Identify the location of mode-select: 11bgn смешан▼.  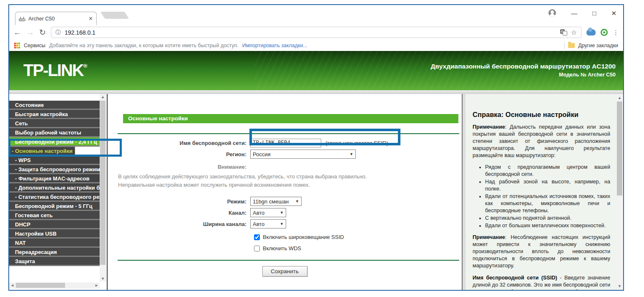
(276, 201).